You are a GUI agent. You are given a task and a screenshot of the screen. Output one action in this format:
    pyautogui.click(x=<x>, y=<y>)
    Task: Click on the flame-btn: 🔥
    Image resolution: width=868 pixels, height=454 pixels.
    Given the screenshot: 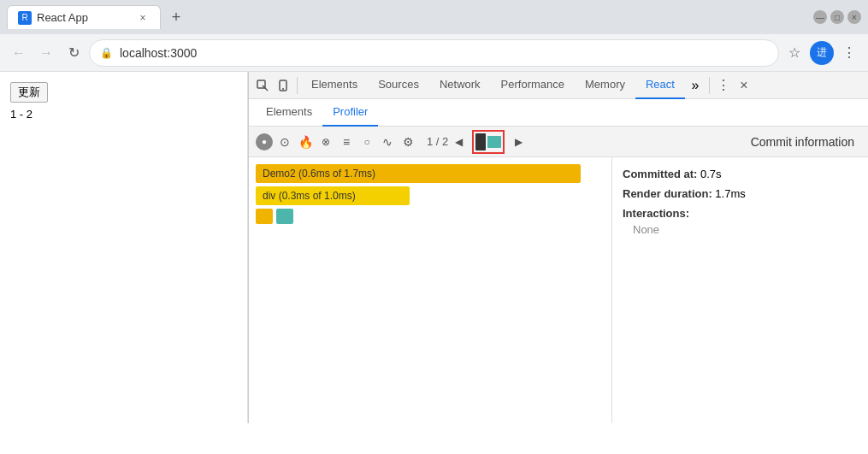 What is the action you would take?
    pyautogui.click(x=305, y=142)
    